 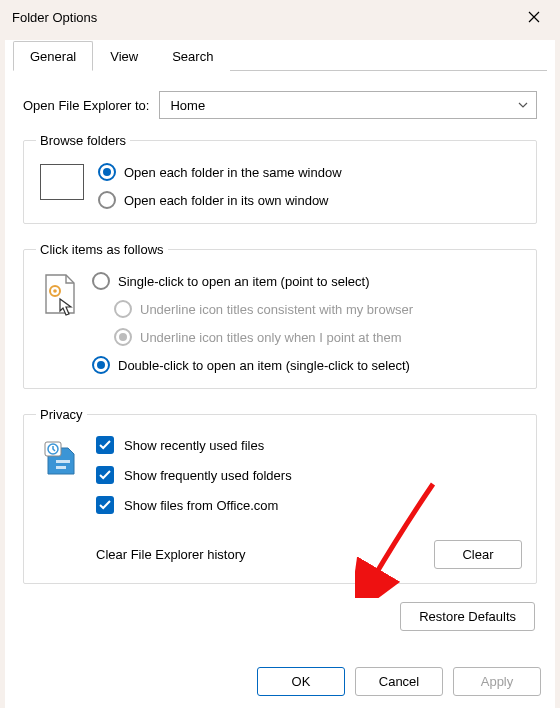 What do you see at coordinates (310, 445) in the screenshot?
I see `check-recent-files: Show recently used files` at bounding box center [310, 445].